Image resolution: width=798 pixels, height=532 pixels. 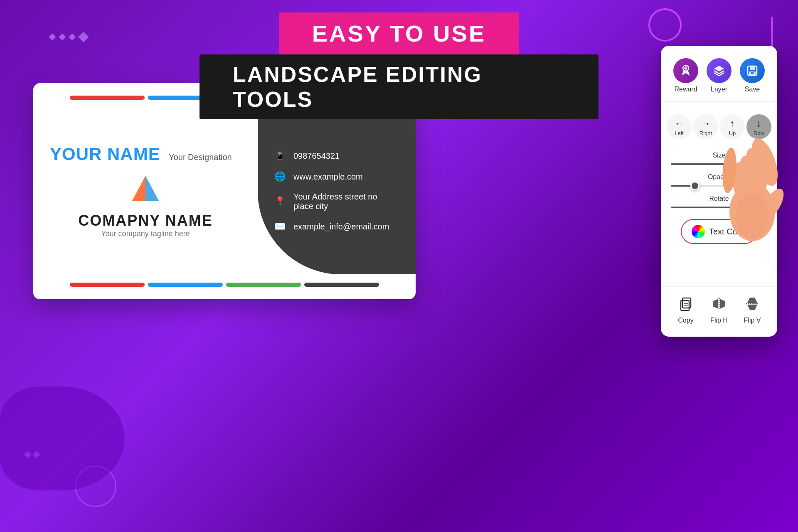 What do you see at coordinates (337, 191) in the screenshot?
I see `card-right: 📱 0987654321 🌐 www.example.com 📍 Your Ad…` at bounding box center [337, 191].